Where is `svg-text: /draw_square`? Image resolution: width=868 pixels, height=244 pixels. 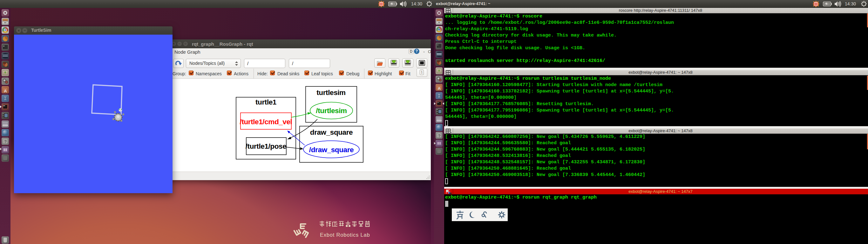 svg-text: /draw_square is located at coordinates (331, 150).